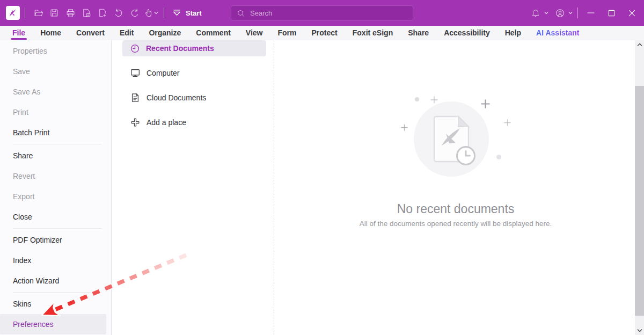  I want to click on file-menu-skins: Skins, so click(56, 304).